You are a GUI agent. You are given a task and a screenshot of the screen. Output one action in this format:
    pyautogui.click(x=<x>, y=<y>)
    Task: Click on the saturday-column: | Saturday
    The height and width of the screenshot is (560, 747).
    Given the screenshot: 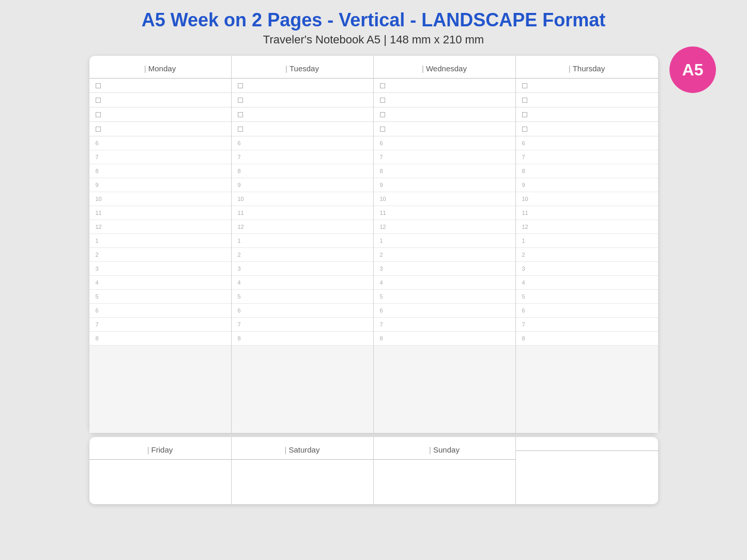 What is the action you would take?
    pyautogui.click(x=303, y=471)
    